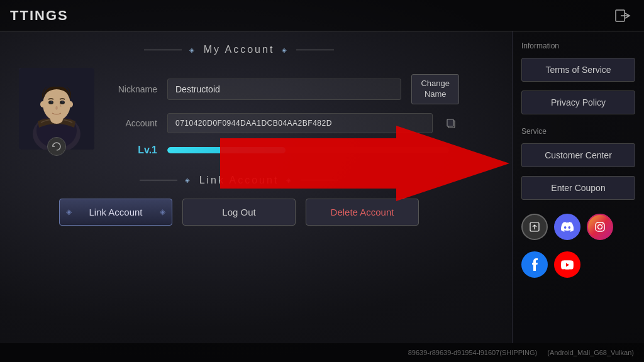 The width and height of the screenshot is (644, 362). What do you see at coordinates (567, 265) in the screenshot?
I see `youtube-icon` at bounding box center [567, 265].